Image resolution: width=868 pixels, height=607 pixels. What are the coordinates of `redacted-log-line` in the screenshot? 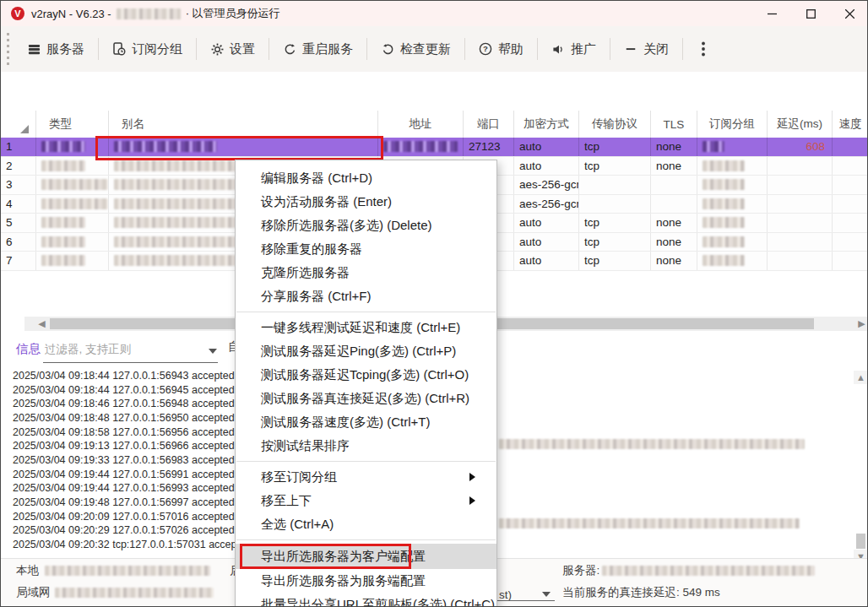 It's located at (649, 523).